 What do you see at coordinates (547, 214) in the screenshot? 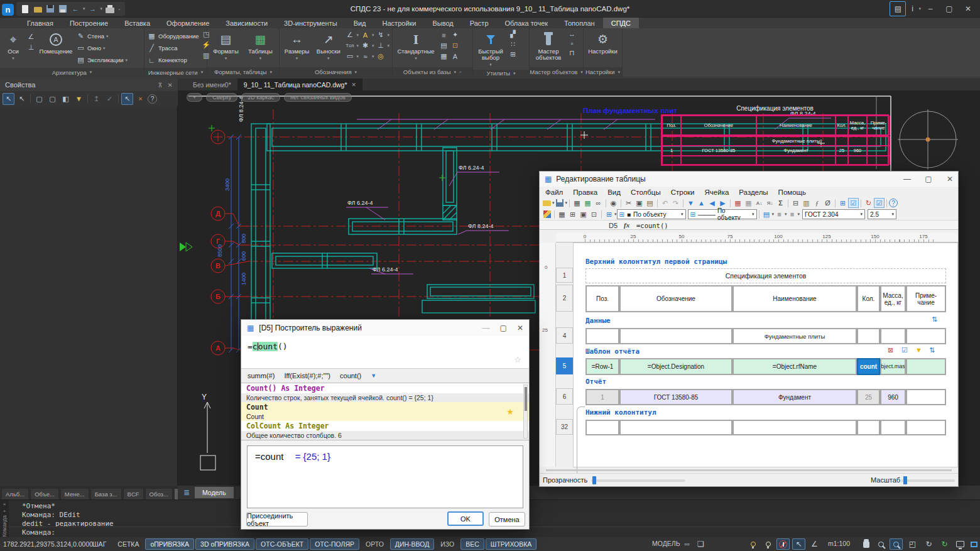
I see `brush-format-icon` at bounding box center [547, 214].